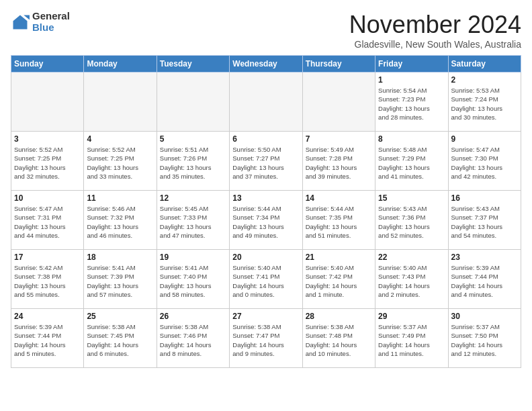 This screenshot has width=532, height=411. I want to click on weekday-header-cell: Saturday, so click(484, 64).